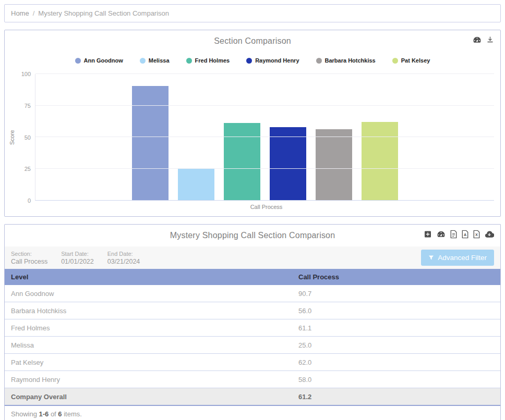 The height and width of the screenshot is (420, 505). Describe the element at coordinates (396, 345) in the screenshot. I see `cell-call-process: 25.0` at that location.